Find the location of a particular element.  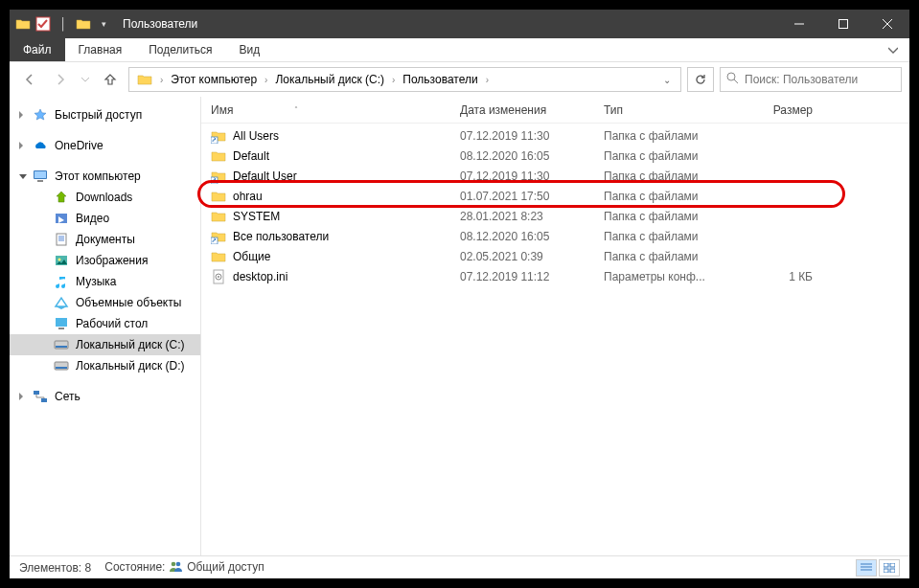

file-tab: Файл is located at coordinates (37, 50).